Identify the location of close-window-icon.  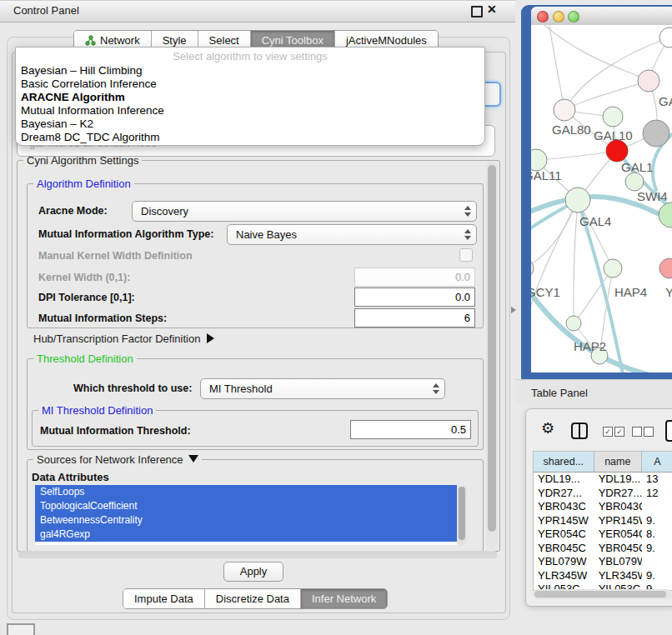
(543, 17).